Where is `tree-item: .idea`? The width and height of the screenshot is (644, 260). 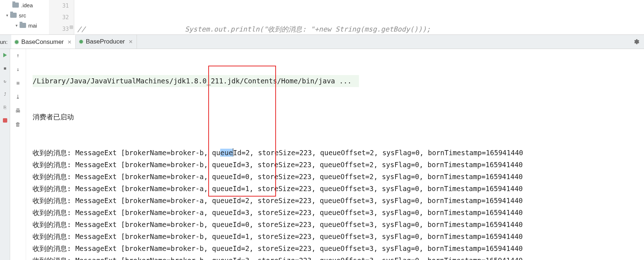 tree-item: .idea is located at coordinates (25, 5).